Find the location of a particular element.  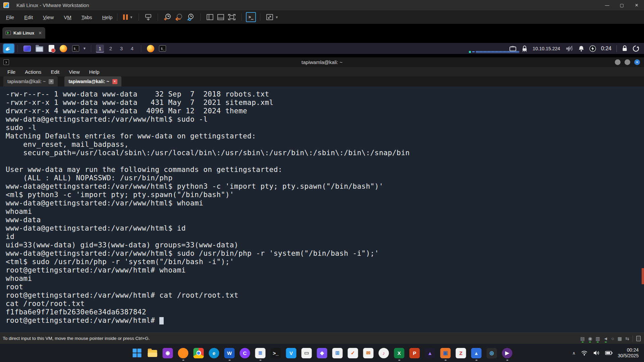

taskbar-app-notepad: ≣ is located at coordinates (260, 353).